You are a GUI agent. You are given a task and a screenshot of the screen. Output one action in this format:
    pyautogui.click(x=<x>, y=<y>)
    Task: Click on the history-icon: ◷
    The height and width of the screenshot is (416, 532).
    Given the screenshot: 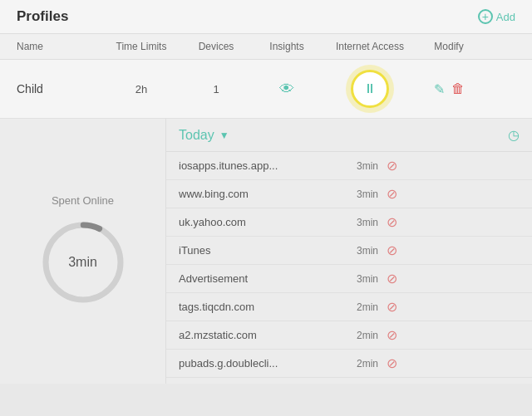 What is the action you would take?
    pyautogui.click(x=514, y=135)
    